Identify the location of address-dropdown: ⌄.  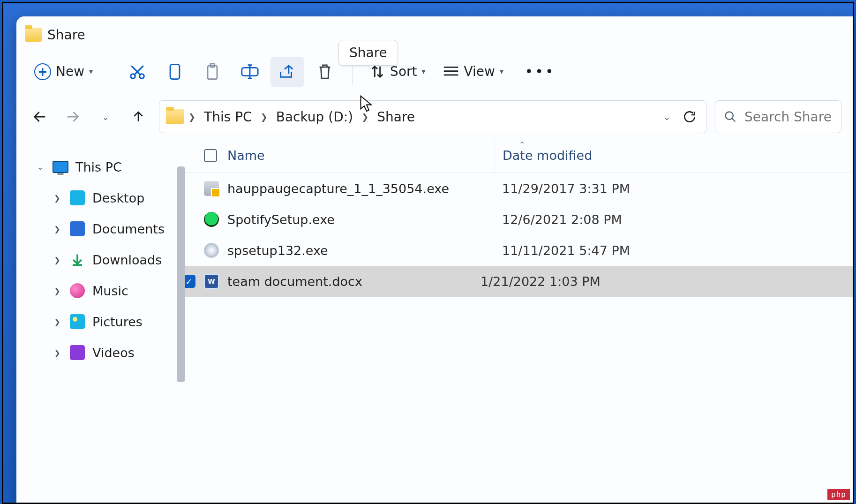
(667, 117).